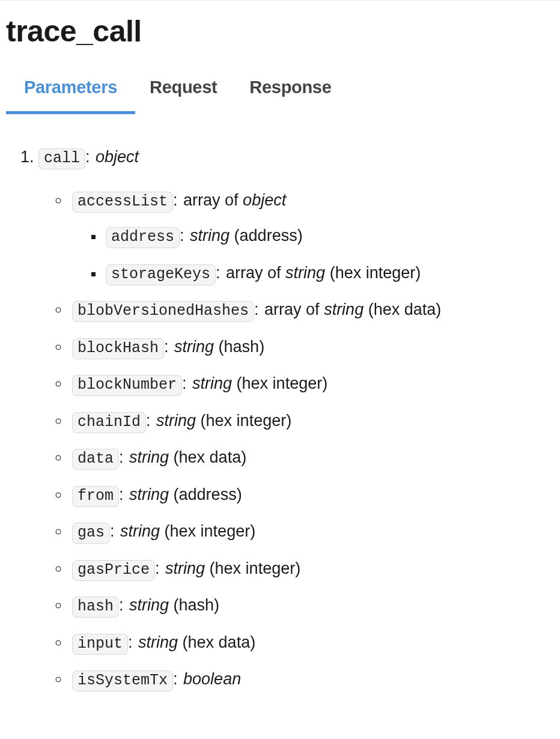 This screenshot has width=560, height=739. I want to click on param-name: call, so click(62, 159).